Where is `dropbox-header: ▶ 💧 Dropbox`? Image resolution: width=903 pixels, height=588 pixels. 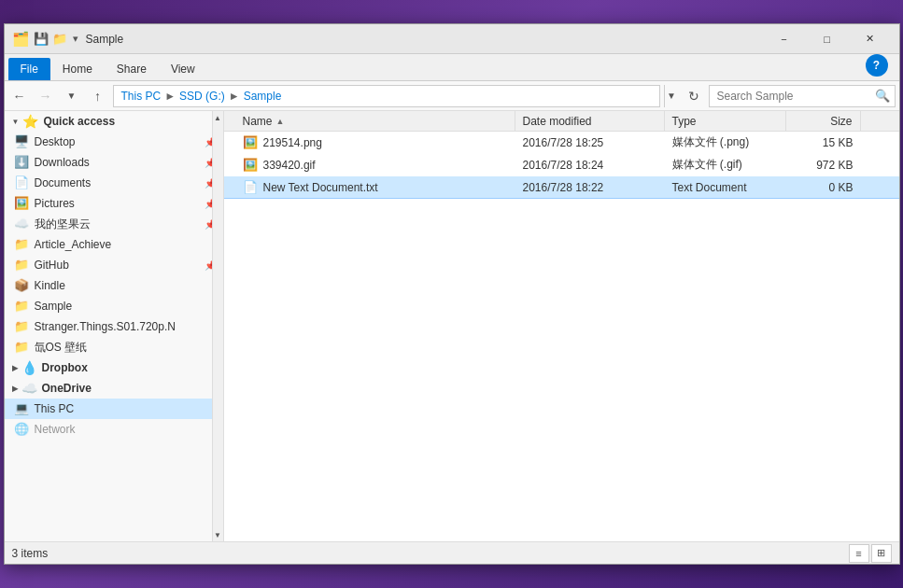
dropbox-header: ▶ 💧 Dropbox is located at coordinates (114, 368).